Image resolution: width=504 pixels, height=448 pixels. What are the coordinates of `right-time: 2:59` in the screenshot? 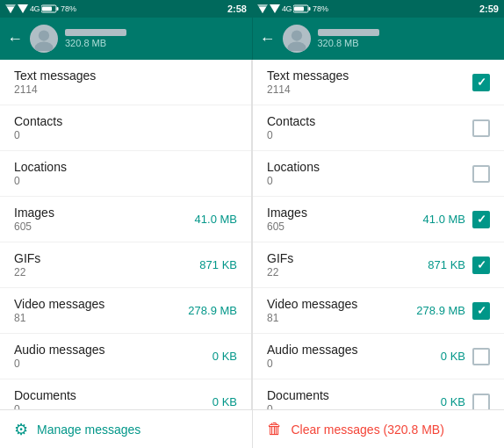 It's located at (489, 9).